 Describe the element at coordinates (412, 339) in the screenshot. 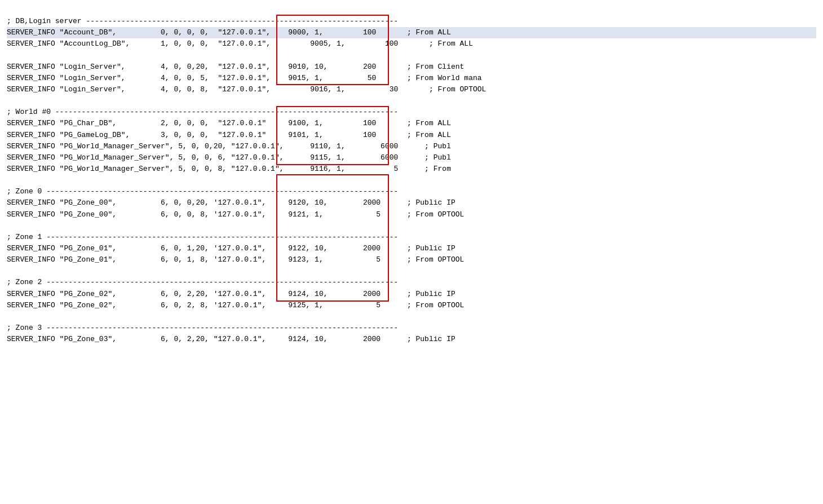

I see `code-line-29: SERVER_INFO "PG_Zone_03", 6, 0, 2,20, "1…` at that location.